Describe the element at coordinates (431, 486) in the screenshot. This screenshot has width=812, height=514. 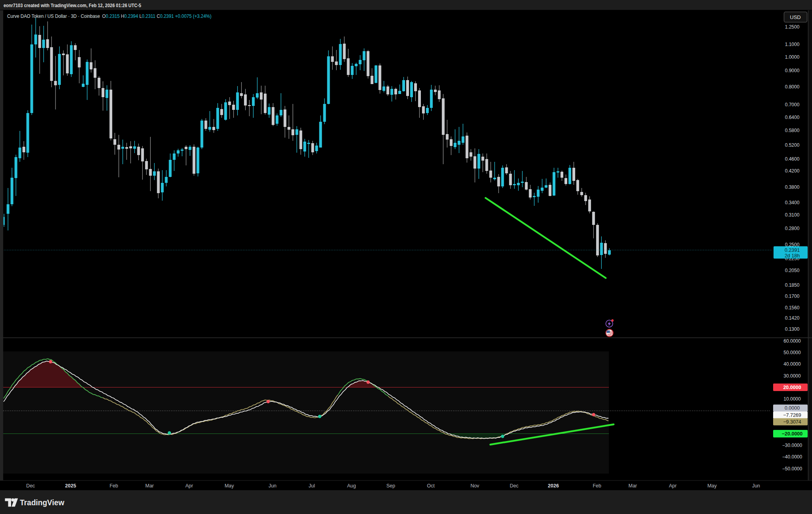
I see `svg-text: Oct` at that location.